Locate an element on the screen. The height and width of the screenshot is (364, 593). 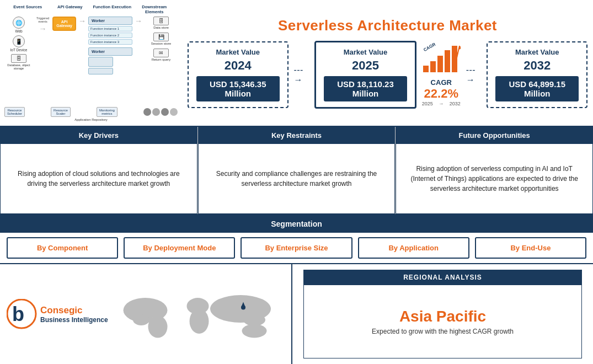
data-store: 🗄 Data store is located at coordinates (161, 23).